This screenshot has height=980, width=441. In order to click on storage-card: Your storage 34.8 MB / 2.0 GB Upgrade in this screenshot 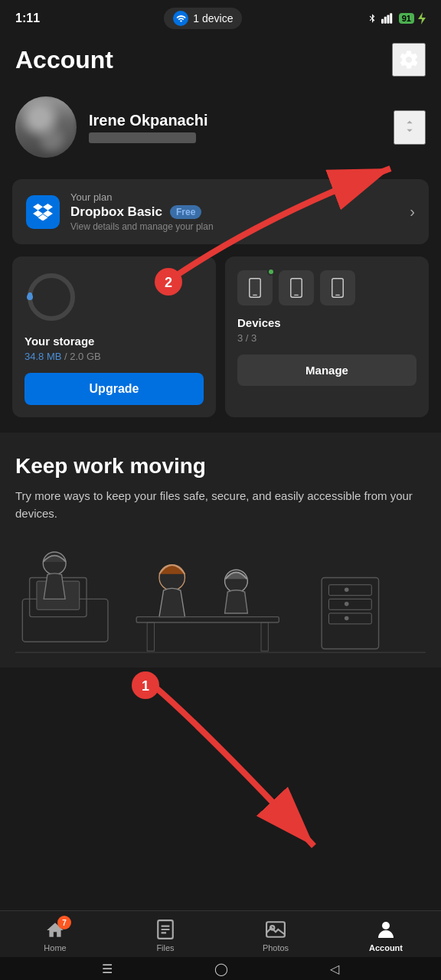, I will do `click(114, 337)`.